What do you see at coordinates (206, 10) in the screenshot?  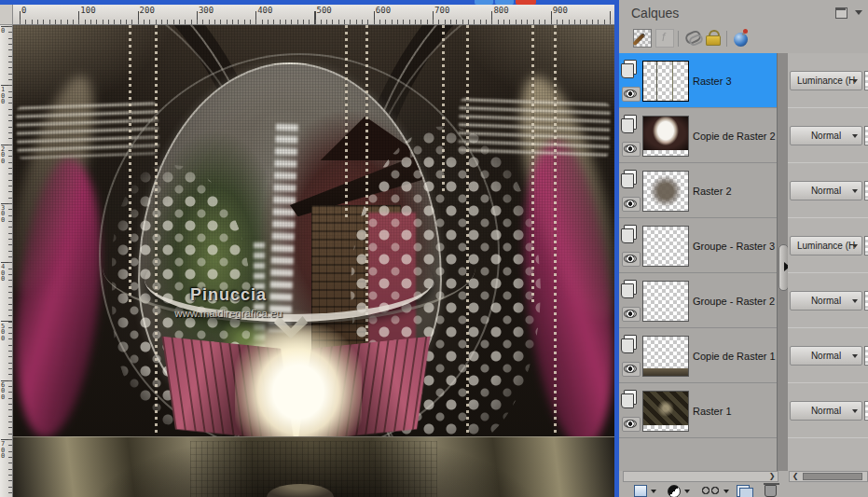 I see `h-ruler-label: 300` at bounding box center [206, 10].